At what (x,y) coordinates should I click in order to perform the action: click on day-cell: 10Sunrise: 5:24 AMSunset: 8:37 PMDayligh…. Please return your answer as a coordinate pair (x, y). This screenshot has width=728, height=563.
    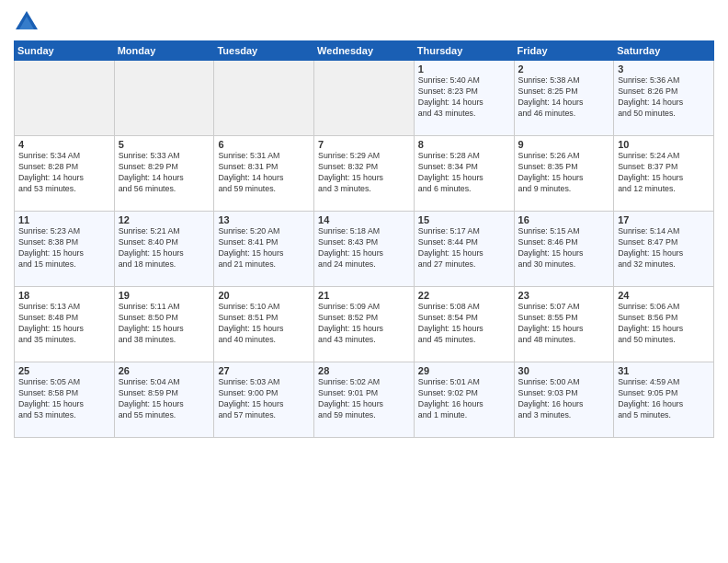
    Looking at the image, I should click on (664, 174).